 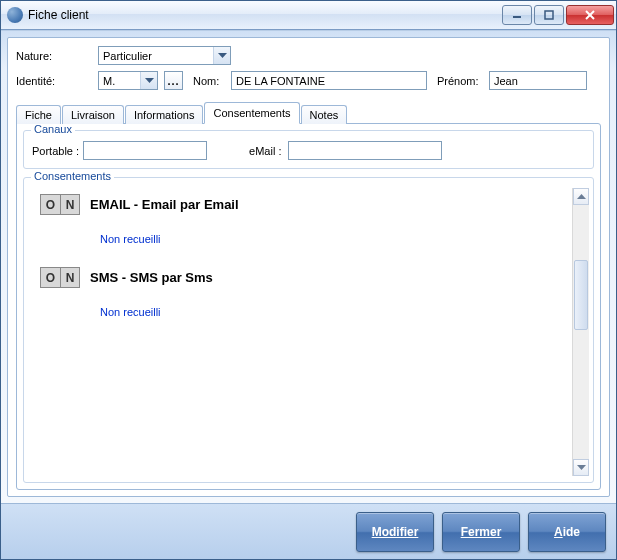 What do you see at coordinates (590, 15) in the screenshot?
I see `close-button` at bounding box center [590, 15].